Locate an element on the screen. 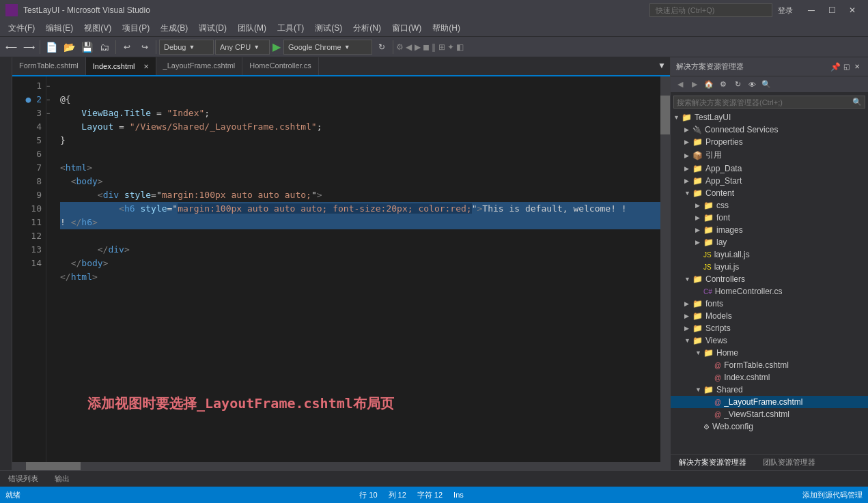  se-home-btn: 🏠 is located at coordinates (709, 85).